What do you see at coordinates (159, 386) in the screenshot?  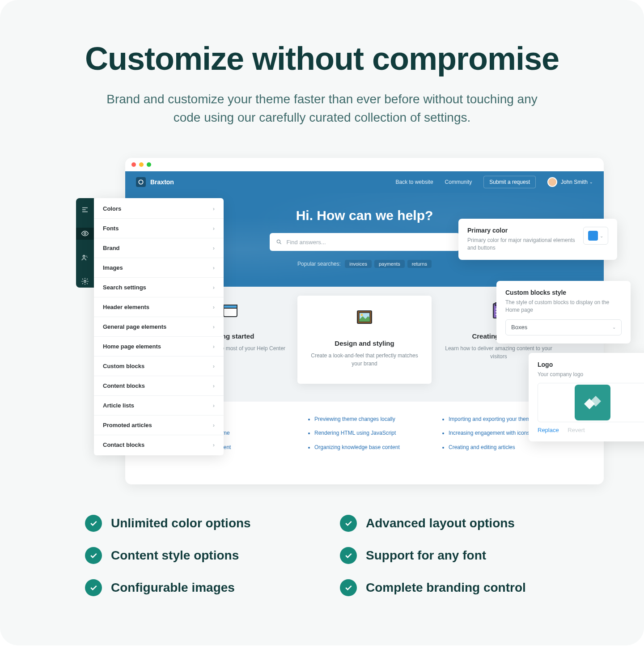 I see `panel-item-content-blocks: Content blocks›` at bounding box center [159, 386].